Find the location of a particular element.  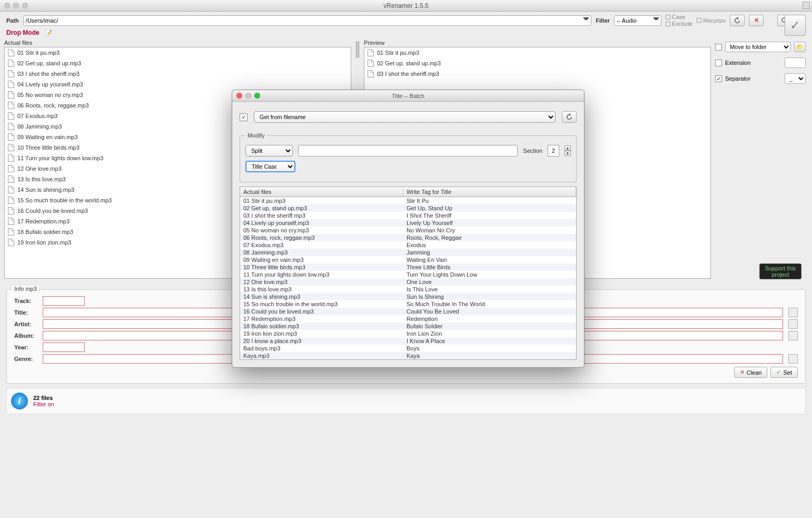

table-row: 03 I shot the sheriff.mp3I Shot The Sher… is located at coordinates (408, 216).